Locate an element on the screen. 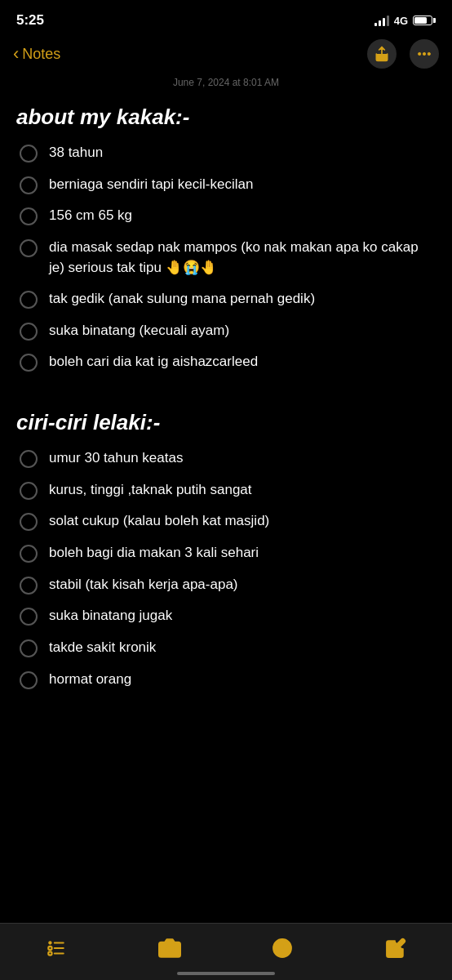 This screenshot has width=452, height=980. list-item: suka binatang jugak is located at coordinates (226, 616).